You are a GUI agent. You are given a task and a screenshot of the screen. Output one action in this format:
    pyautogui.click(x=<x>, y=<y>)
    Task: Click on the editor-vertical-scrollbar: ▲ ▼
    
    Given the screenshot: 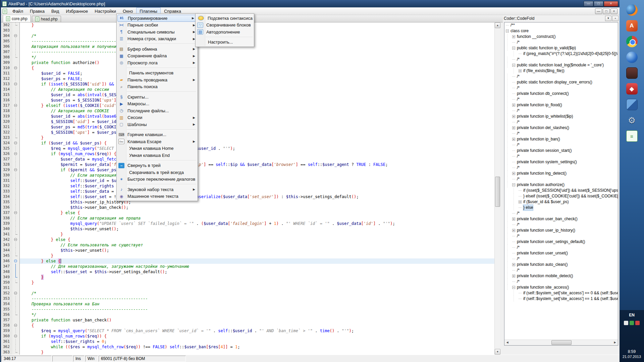 What is the action you would take?
    pyautogui.click(x=497, y=188)
    